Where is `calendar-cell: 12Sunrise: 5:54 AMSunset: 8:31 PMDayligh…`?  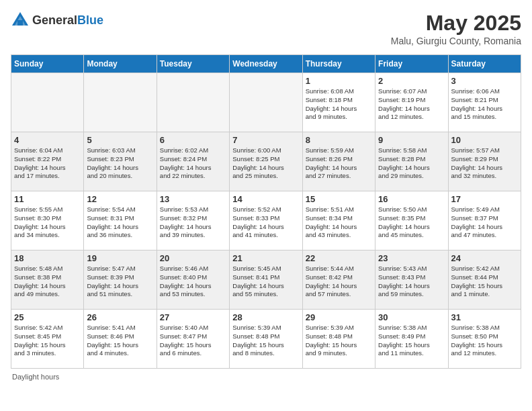 calendar-cell: 12Sunrise: 5:54 AMSunset: 8:31 PMDayligh… is located at coordinates (120, 221).